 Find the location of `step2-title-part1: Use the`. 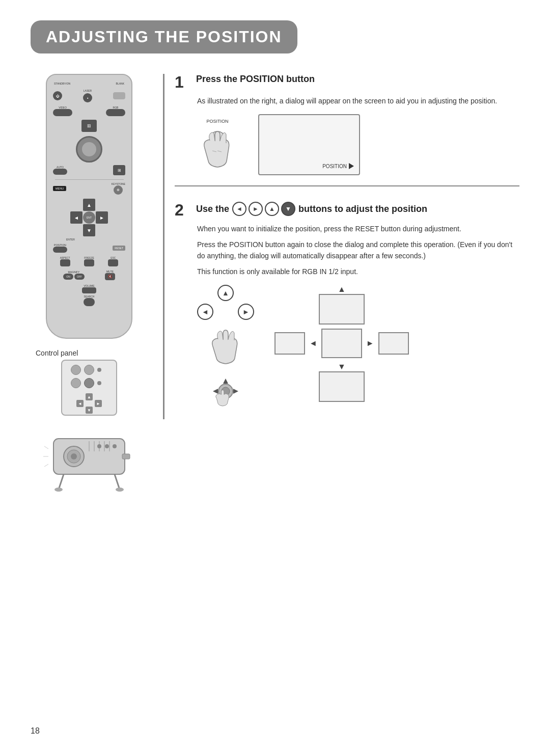

step2-title-part1: Use the is located at coordinates (213, 209).